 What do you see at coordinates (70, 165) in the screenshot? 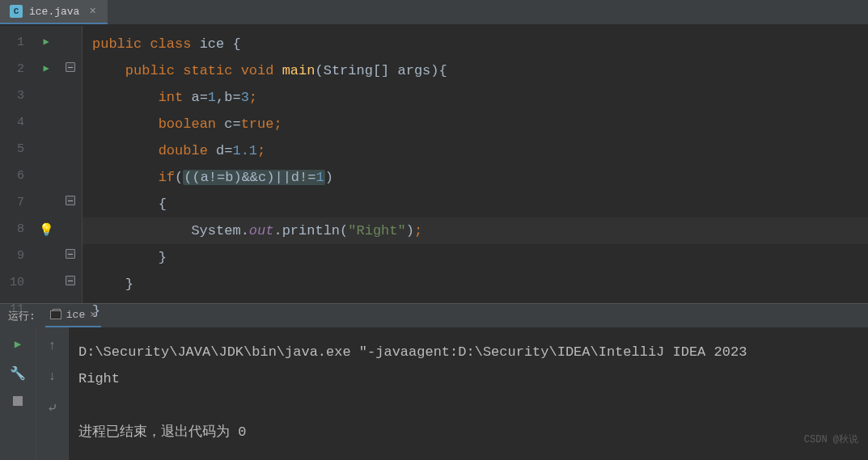
I see `fold-gutter` at bounding box center [70, 165].